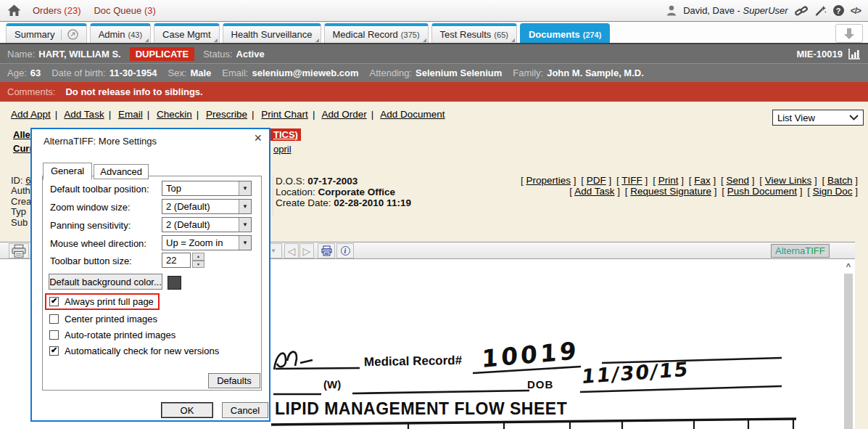 This screenshot has width=868, height=429. What do you see at coordinates (15, 10) in the screenshot?
I see `home-button` at bounding box center [15, 10].